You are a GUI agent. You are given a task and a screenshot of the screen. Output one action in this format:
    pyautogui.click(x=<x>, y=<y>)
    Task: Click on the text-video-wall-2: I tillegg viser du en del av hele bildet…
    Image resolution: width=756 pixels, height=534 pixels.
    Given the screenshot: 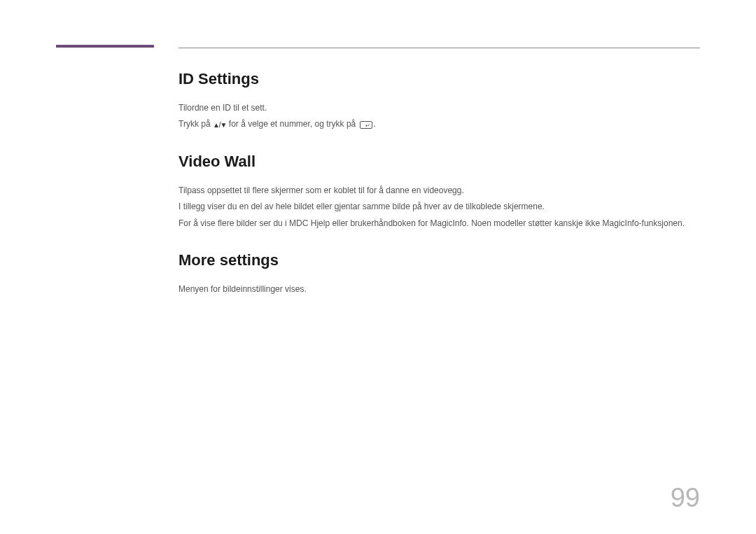 What is the action you would take?
    pyautogui.click(x=440, y=206)
    